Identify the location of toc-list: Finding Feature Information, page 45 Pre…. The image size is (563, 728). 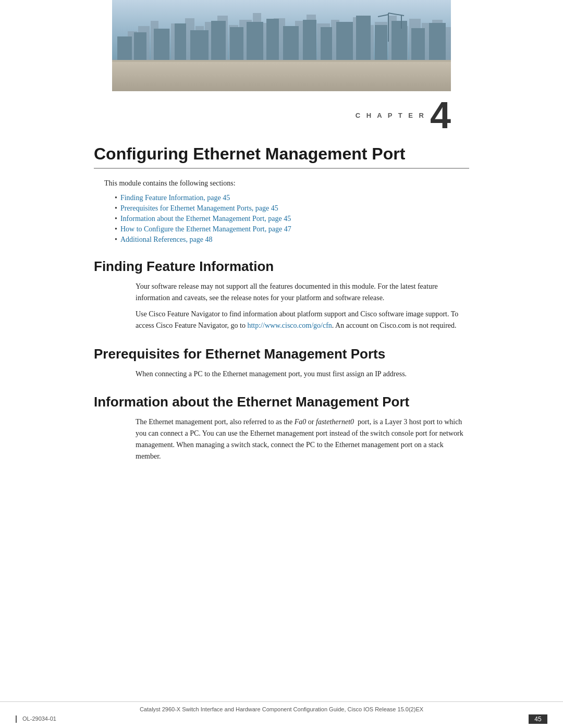
(292, 219).